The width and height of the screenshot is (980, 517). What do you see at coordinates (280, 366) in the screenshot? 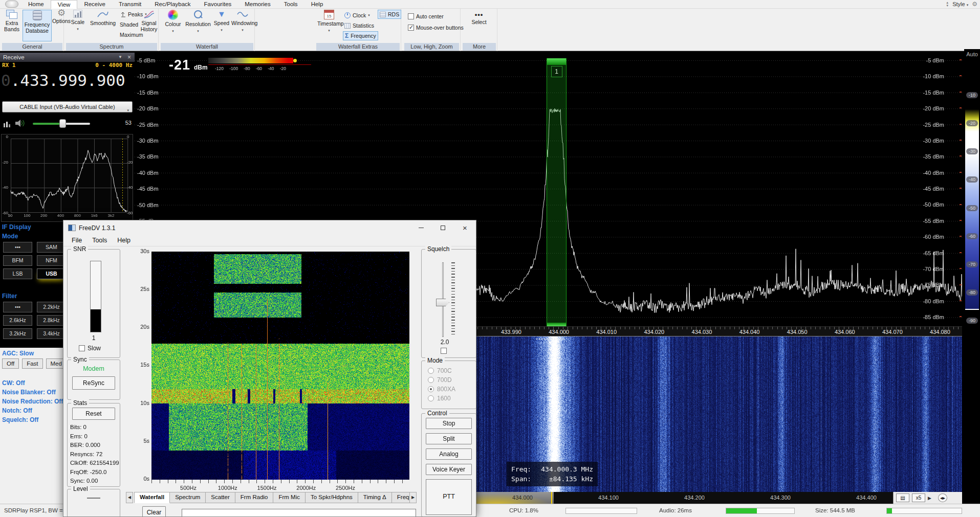
I see `freedv-waterfall` at bounding box center [280, 366].